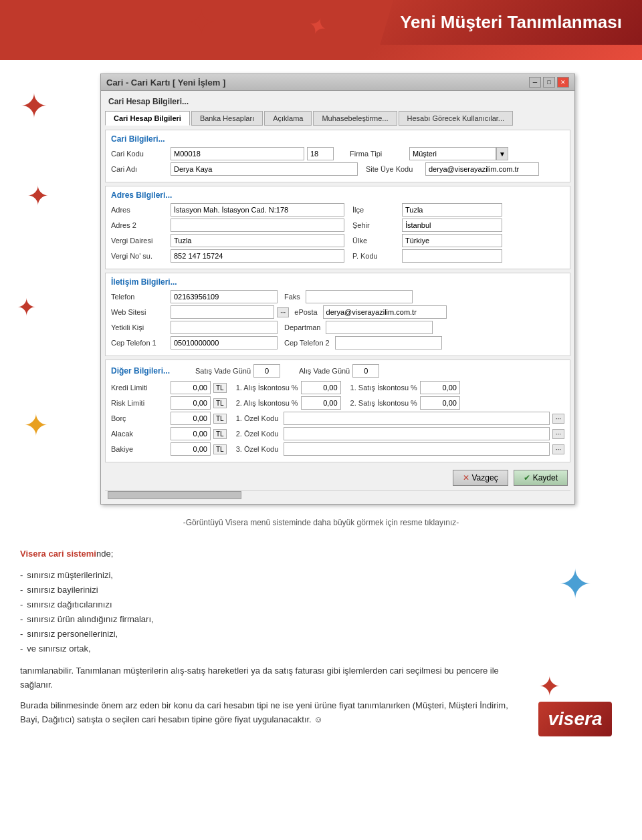 Image resolution: width=642 pixels, height=840 pixels. What do you see at coordinates (338, 312) in the screenshot?
I see `web-sitesi-row: Web Sitesi ··· ePosta` at bounding box center [338, 312].